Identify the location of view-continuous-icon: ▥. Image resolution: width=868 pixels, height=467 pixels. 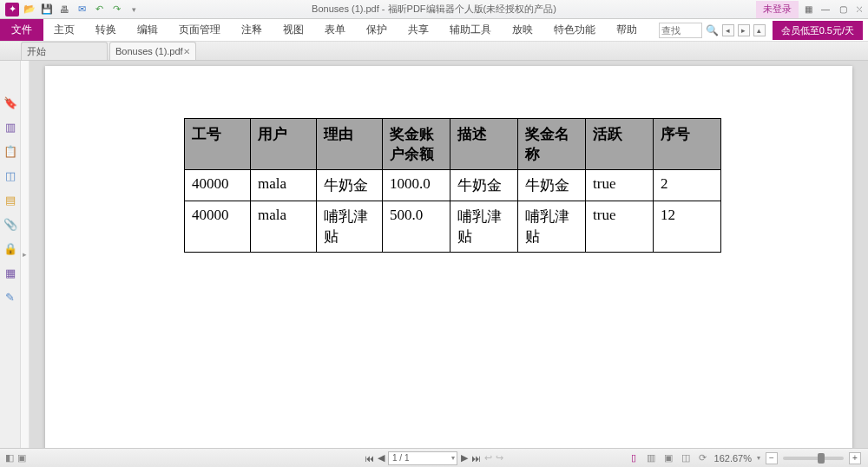
(651, 458).